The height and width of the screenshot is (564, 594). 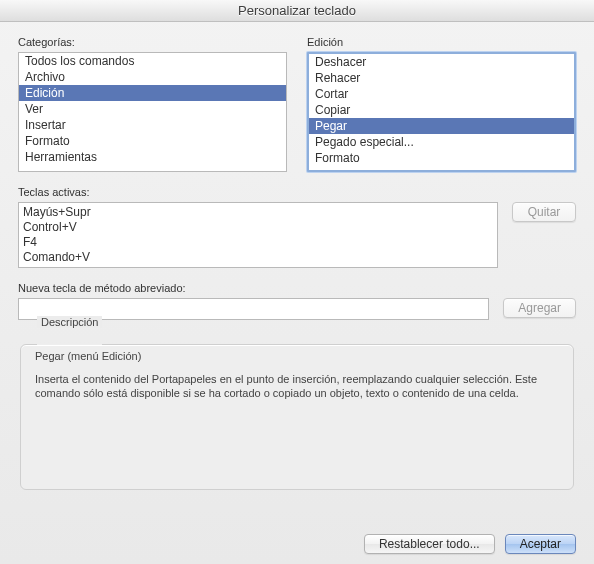 What do you see at coordinates (442, 112) in the screenshot?
I see `commands-listbox: DeshacerRehacerCortarCopiarPegarPegado e…` at bounding box center [442, 112].